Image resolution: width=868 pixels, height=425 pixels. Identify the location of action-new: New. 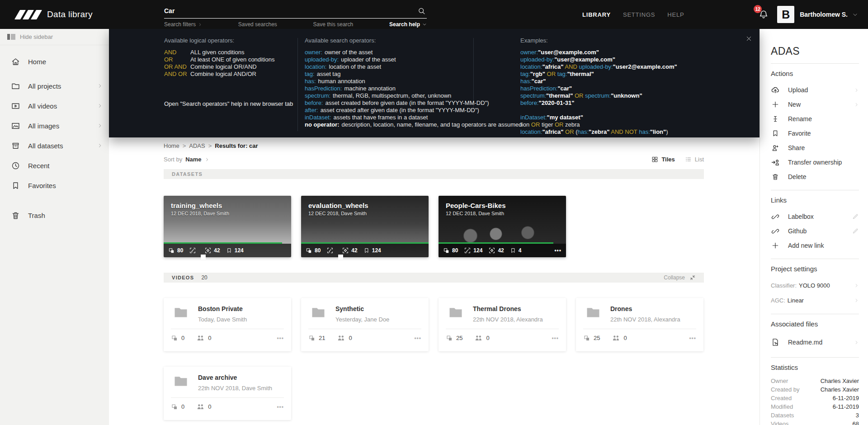
(815, 104).